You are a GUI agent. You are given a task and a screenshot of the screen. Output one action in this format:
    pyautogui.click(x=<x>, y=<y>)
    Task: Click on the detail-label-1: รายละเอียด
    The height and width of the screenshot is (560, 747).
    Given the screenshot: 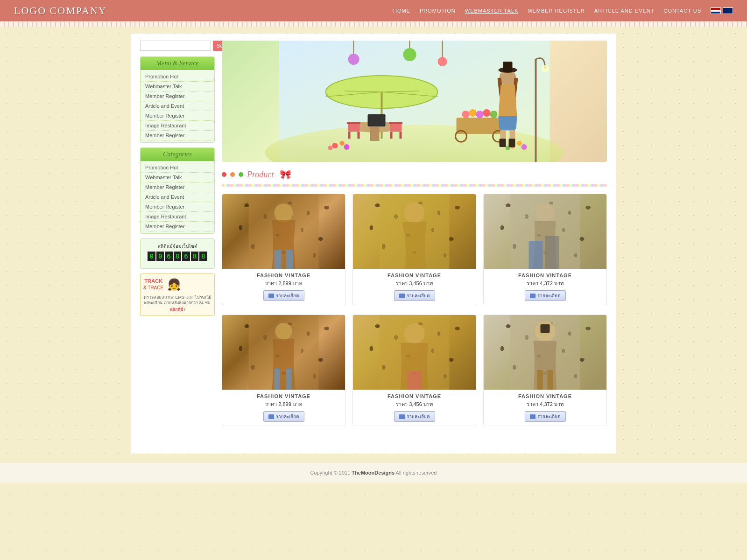 What is the action you would take?
    pyautogui.click(x=288, y=296)
    